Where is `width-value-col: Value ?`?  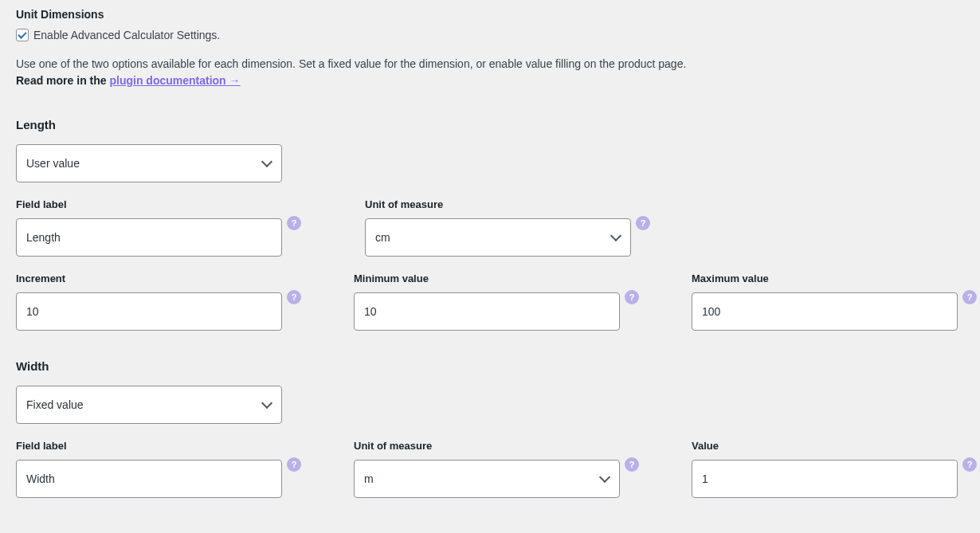
width-value-col: Value ? is located at coordinates (828, 468).